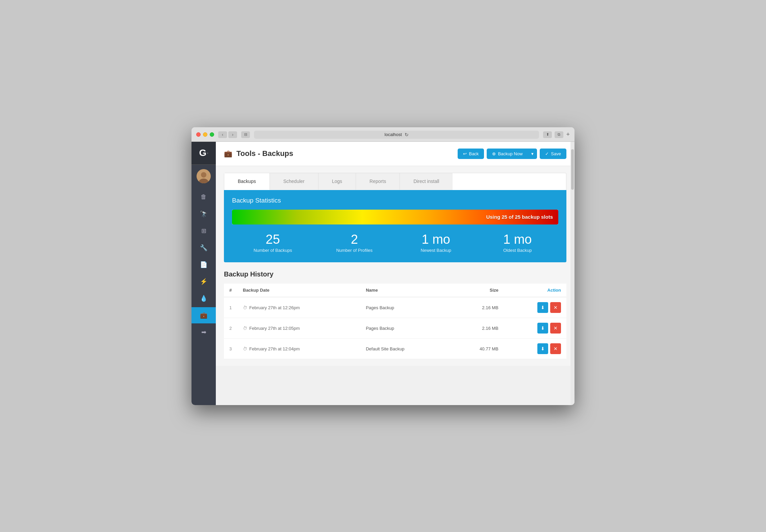  I want to click on download-button-2: ⬇, so click(543, 328).